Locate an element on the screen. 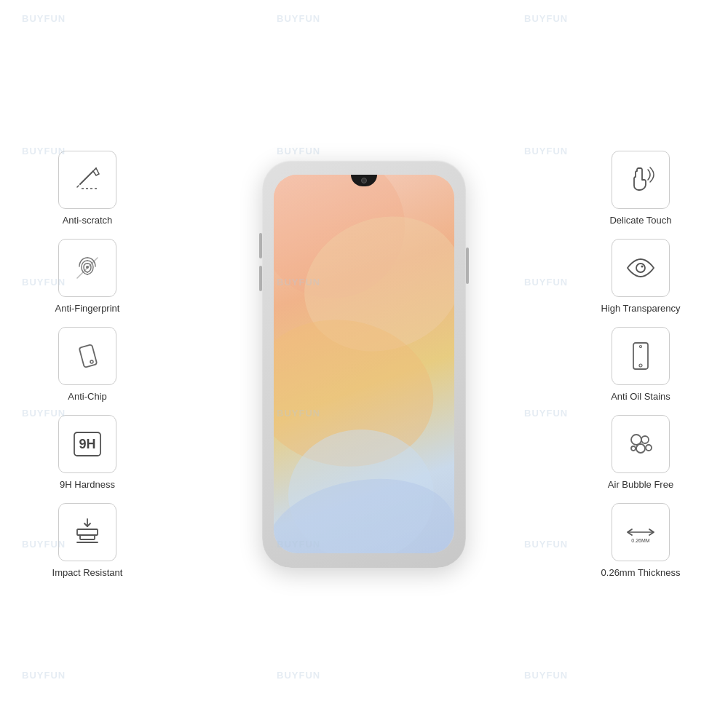 Image resolution: width=728 pixels, height=728 pixels. anti-fingerprint-label: Anti-Fingerprint is located at coordinates (87, 309).